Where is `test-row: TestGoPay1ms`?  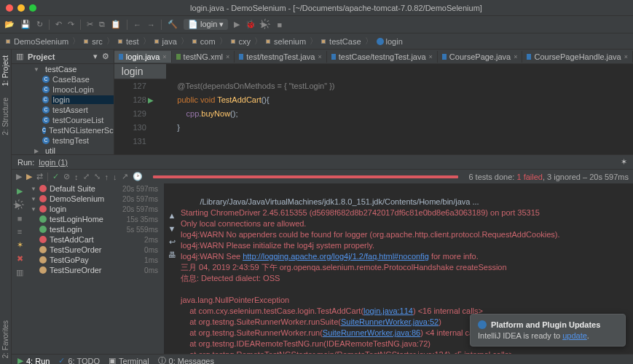 test-row: TestGoPay1ms is located at coordinates (96, 260).